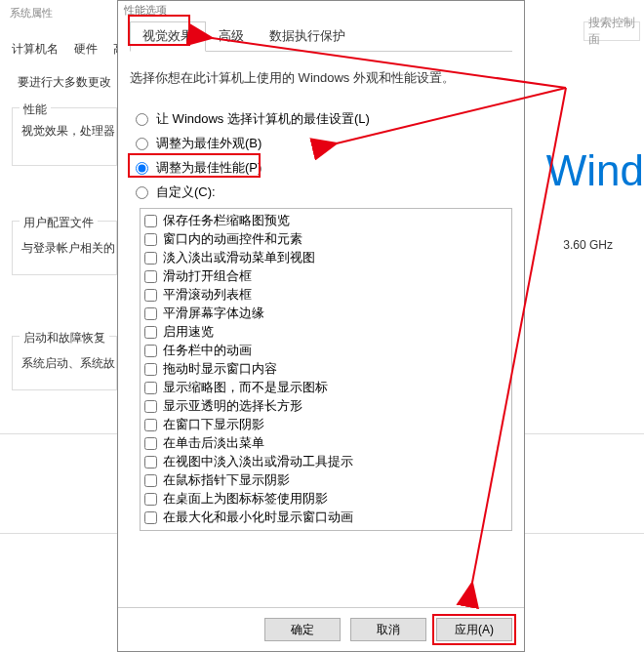 This screenshot has width=644, height=652. Describe the element at coordinates (326, 314) in the screenshot. I see `checklist-item: 平滑屏幕字体边缘` at that location.